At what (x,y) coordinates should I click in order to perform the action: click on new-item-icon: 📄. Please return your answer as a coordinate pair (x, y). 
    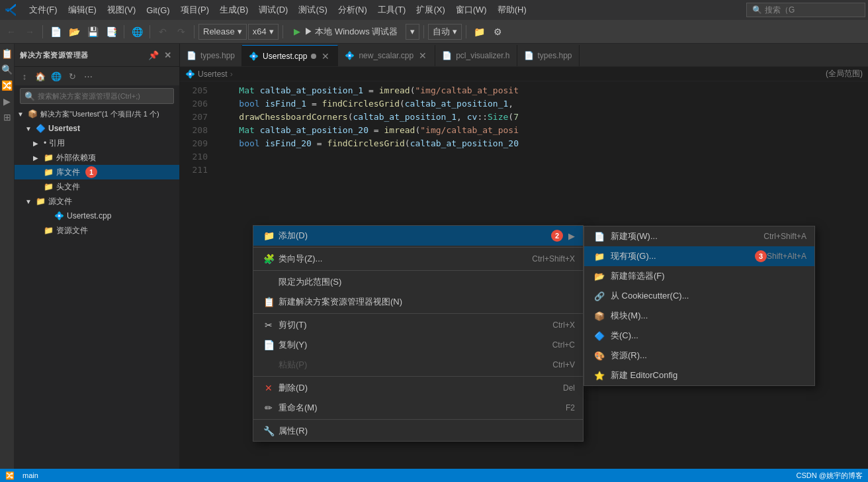
    Looking at the image, I should click on (599, 237).